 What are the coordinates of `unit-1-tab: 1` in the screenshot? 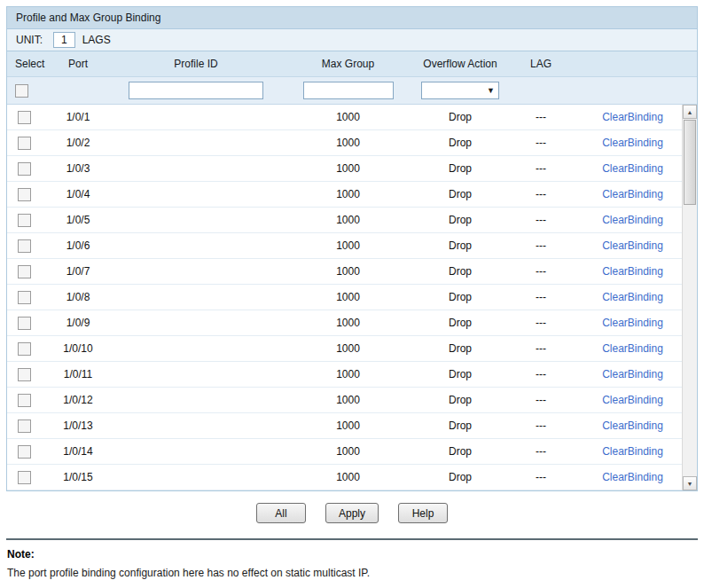 It's located at (64, 40).